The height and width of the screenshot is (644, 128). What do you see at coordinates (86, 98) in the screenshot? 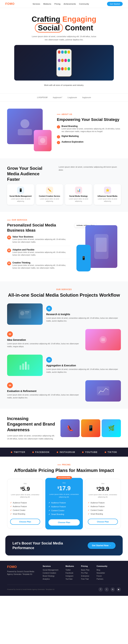
I see `logo-item-4: logipsum` at bounding box center [86, 98].